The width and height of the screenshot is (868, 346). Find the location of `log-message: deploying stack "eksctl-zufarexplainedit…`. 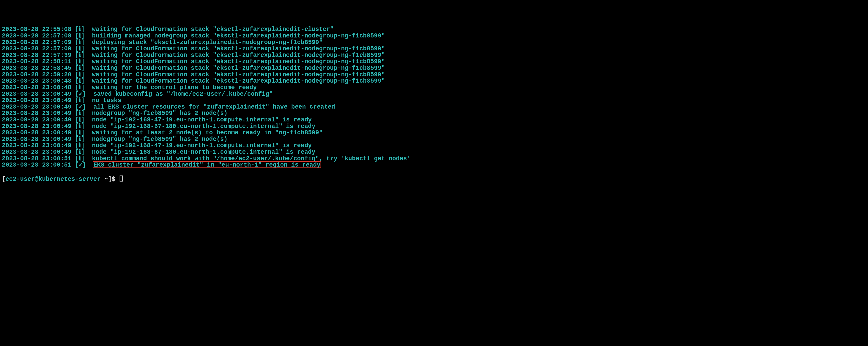

log-message: deploying stack "eksctl-zufarexplainedit… is located at coordinates (208, 42).